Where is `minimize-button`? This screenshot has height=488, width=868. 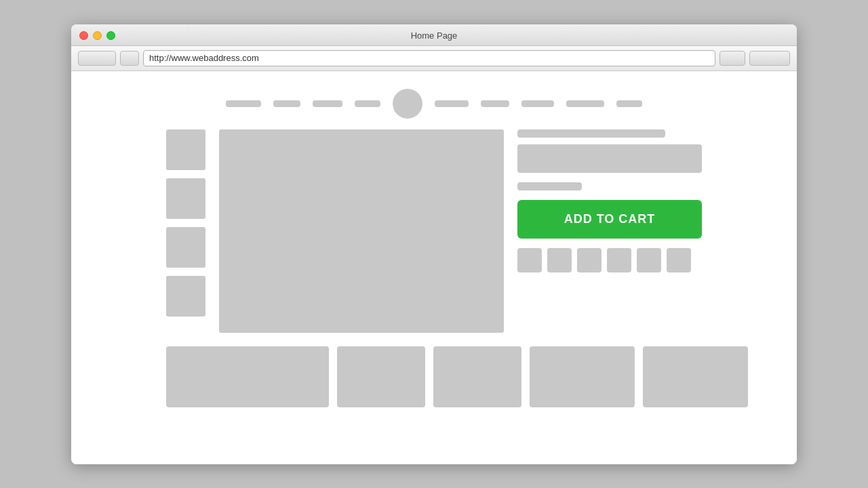 minimize-button is located at coordinates (98, 35).